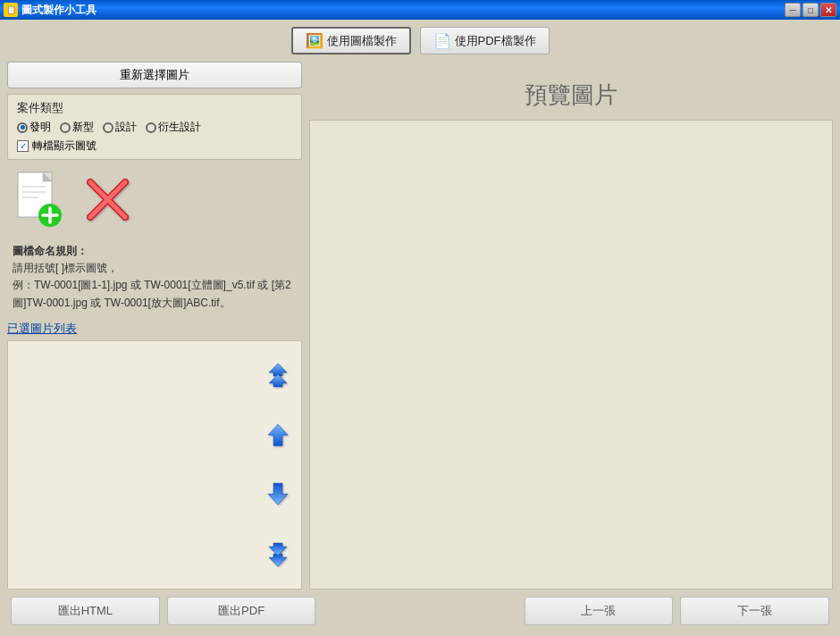 The width and height of the screenshot is (840, 636). I want to click on move-up-icon, so click(278, 435).